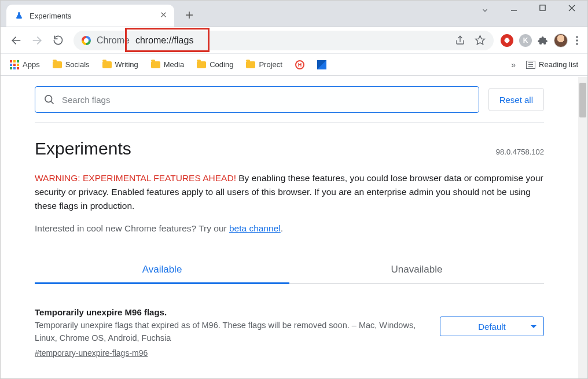  Describe the element at coordinates (289, 229) in the screenshot. I see `beta-channel-line: Interested in cool new Chrome features? …` at that location.